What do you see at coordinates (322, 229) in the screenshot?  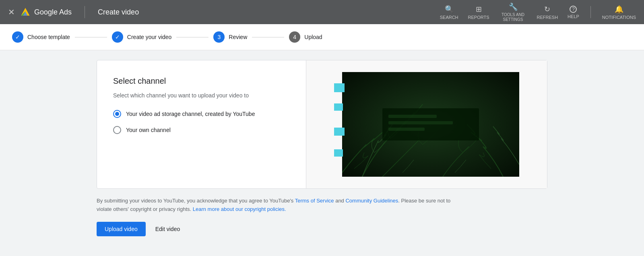 I see `action-buttons: Upload video Edit video` at bounding box center [322, 229].